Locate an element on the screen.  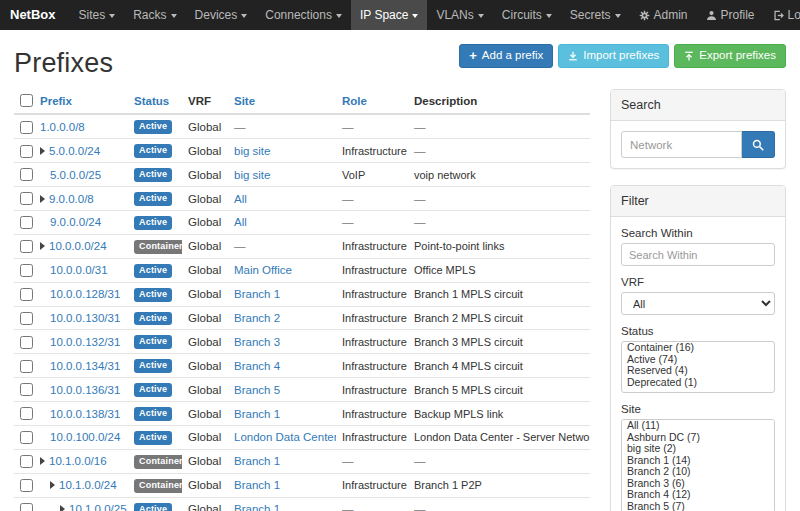
filter-option: Branch 5 (7) is located at coordinates (698, 506).